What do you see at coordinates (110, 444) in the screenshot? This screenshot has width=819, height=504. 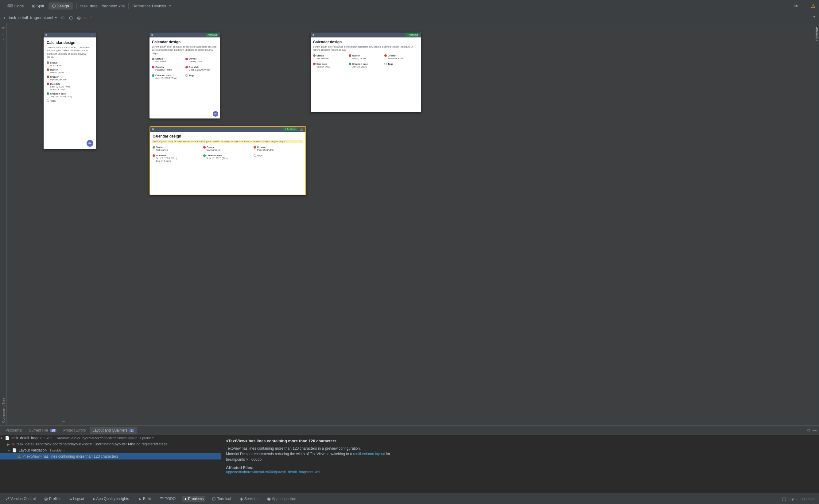 I see `problem-item-error: ▶ ⊗ task_detail <androidx.coordinatorlay…` at bounding box center [110, 444].